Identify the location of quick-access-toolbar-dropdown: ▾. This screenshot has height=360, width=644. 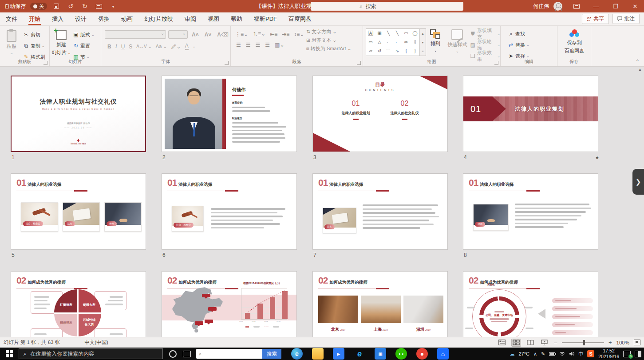
(113, 6).